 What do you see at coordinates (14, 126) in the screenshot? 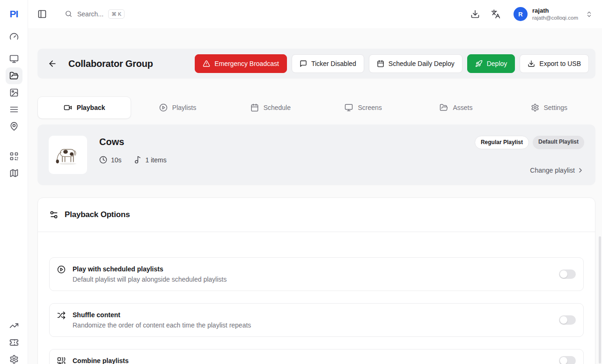
I see `sidebar-item-locations` at bounding box center [14, 126].